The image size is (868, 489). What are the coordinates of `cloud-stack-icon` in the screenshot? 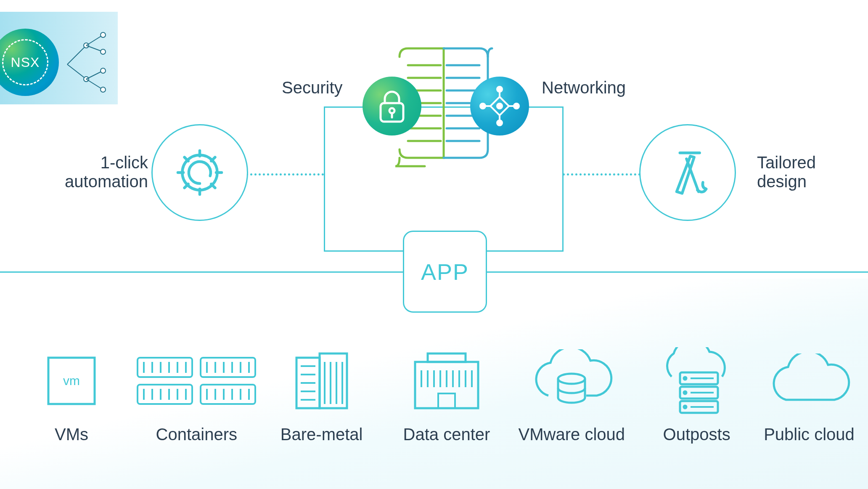 It's located at (697, 381).